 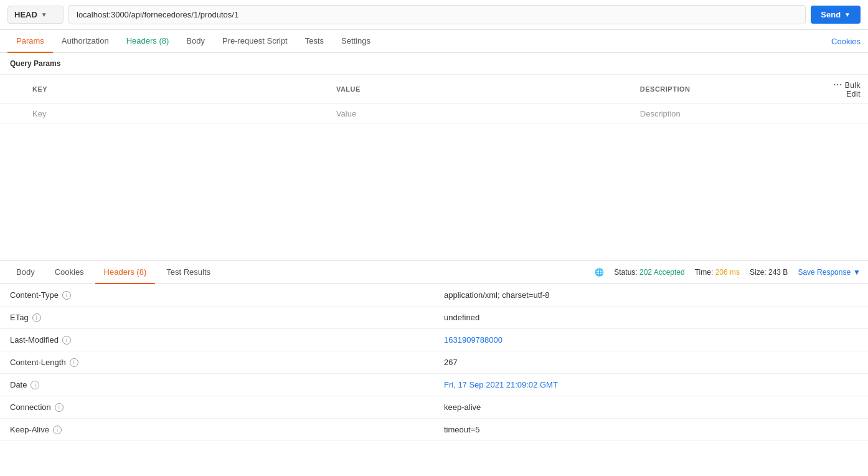 I want to click on size-label: Size:, so click(x=758, y=272).